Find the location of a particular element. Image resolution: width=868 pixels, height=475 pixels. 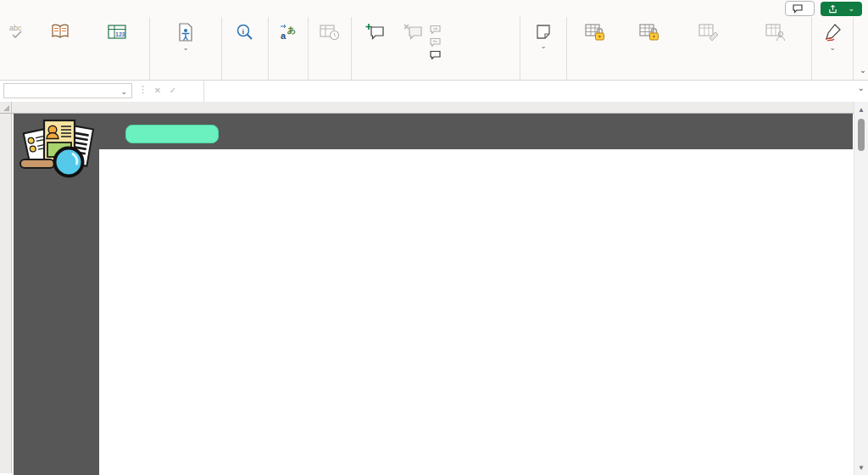

group-label-revisao-de-texto is located at coordinates (75, 74).